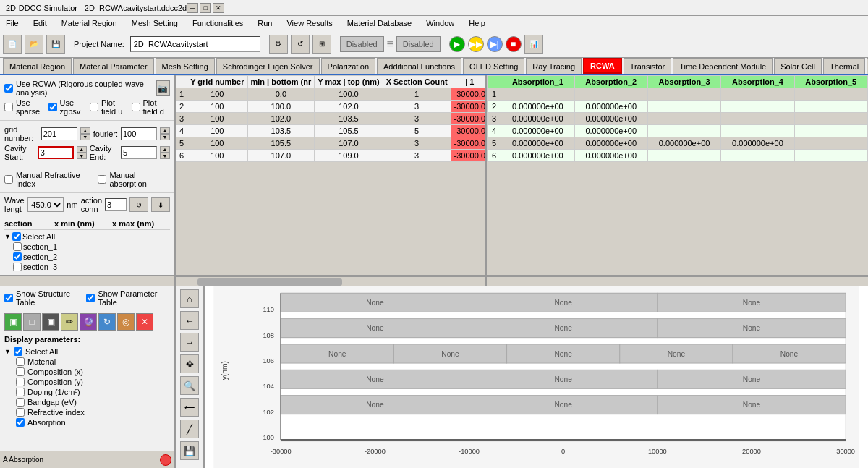 This screenshot has height=468, width=868. I want to click on param-compx-checkbox, so click(20, 372).